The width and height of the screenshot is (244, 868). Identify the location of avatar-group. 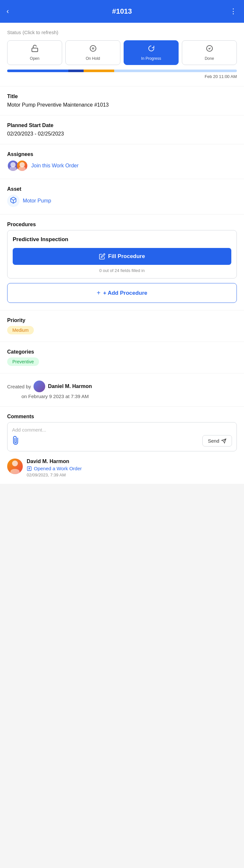
(18, 166).